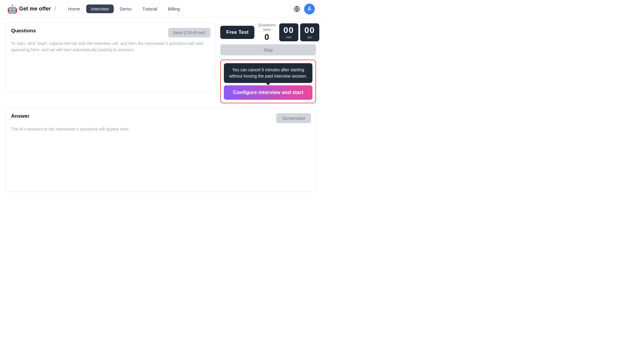 This screenshot has width=644, height=360. What do you see at coordinates (35, 9) in the screenshot?
I see `brand-name: Get me offer` at bounding box center [35, 9].